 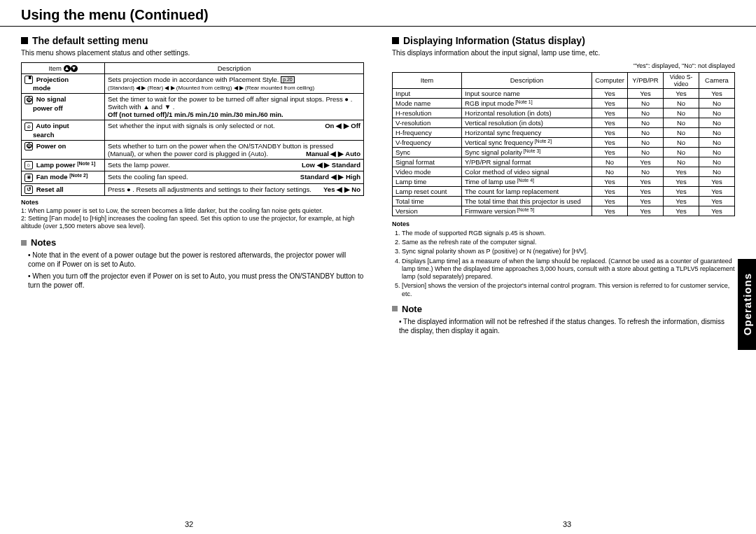 I want to click on status-desc: Horizontal resolution (in dots), so click(x=527, y=113).